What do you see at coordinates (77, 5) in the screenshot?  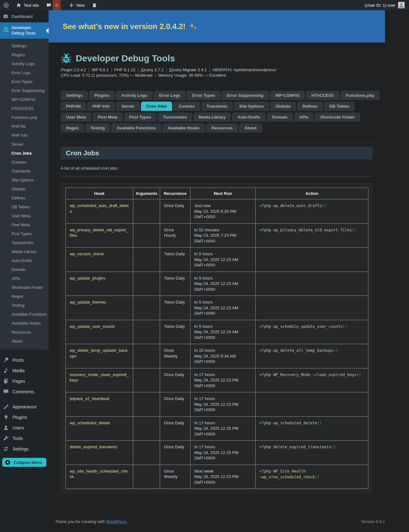 I see `new-button: New` at bounding box center [77, 5].